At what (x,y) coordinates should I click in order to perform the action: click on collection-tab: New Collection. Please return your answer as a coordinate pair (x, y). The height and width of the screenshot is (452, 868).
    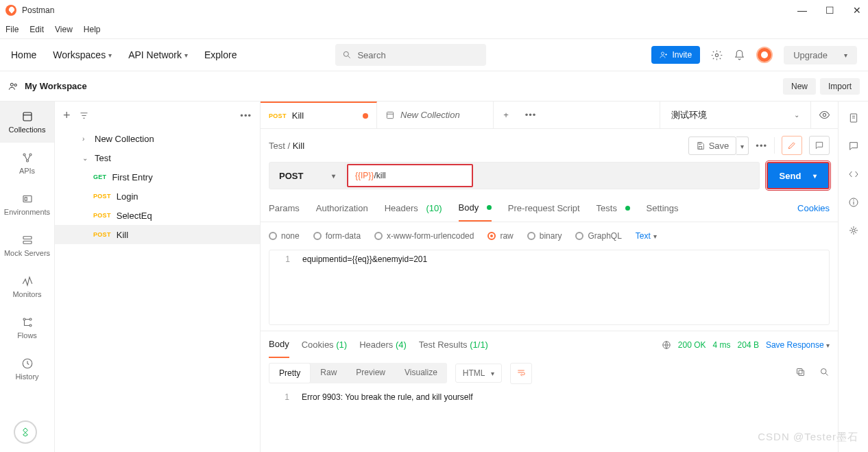
    Looking at the image, I should click on (435, 115).